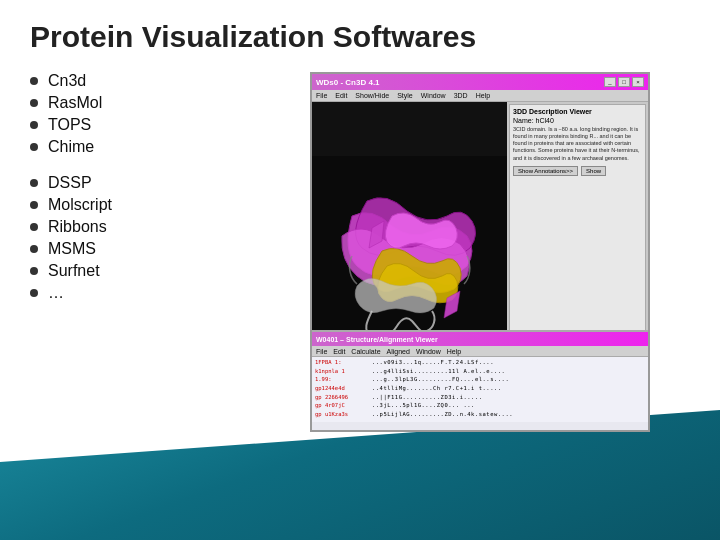 The image size is (720, 540). I want to click on seq-menu-window: Window, so click(428, 352).